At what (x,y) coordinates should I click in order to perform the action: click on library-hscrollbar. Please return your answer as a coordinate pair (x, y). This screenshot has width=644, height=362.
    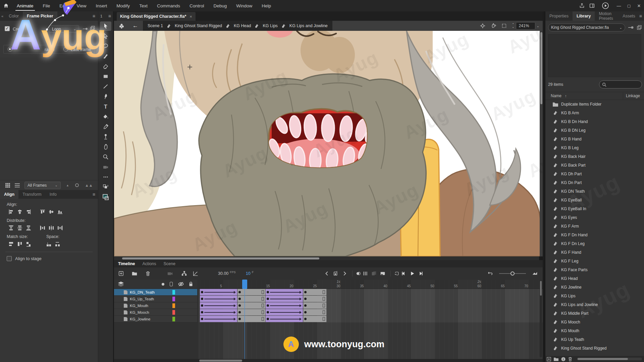
    Looking at the image, I should click on (609, 359).